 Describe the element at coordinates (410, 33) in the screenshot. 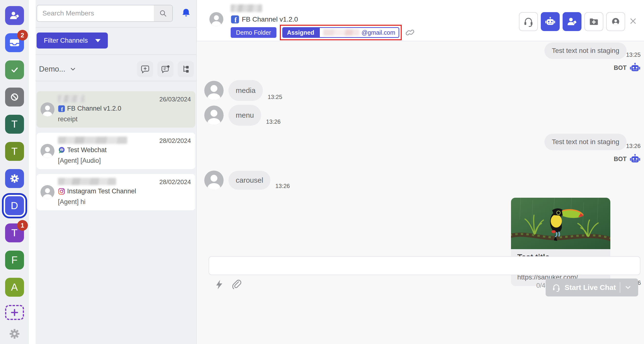

I see `link-icon` at that location.